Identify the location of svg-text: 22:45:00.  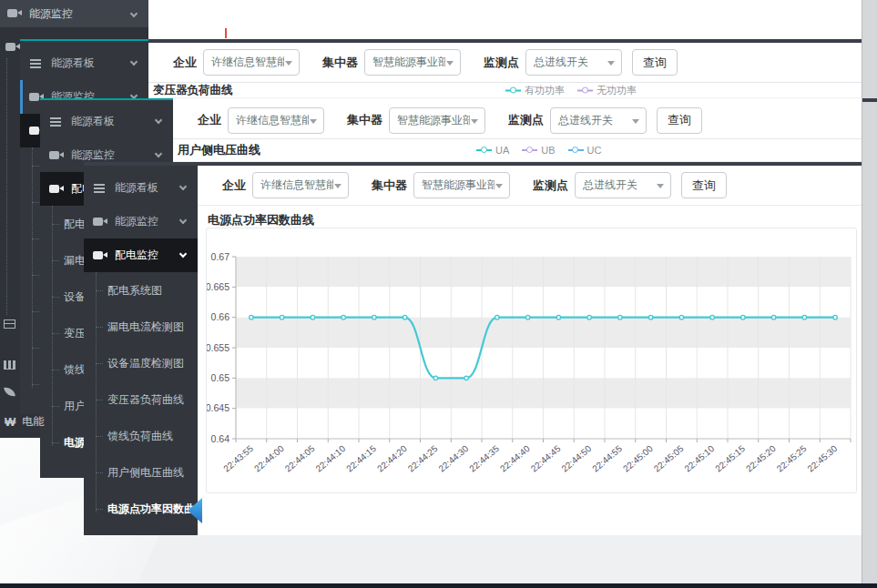
(637, 459).